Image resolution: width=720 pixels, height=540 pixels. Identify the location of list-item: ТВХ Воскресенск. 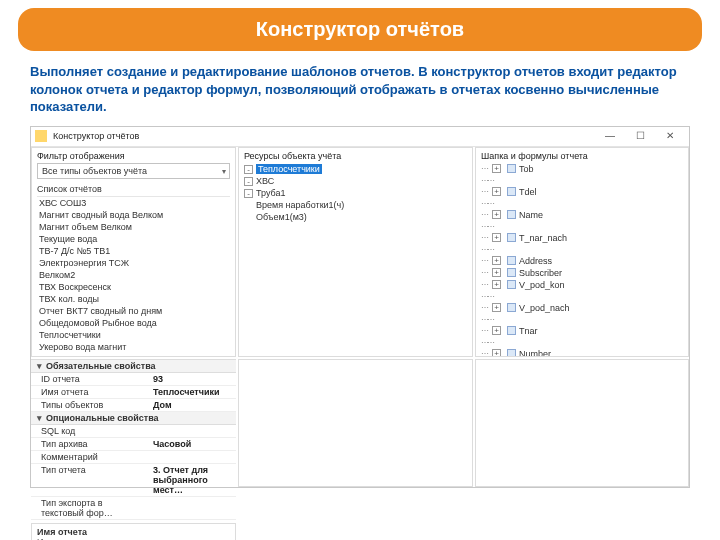
(134, 287).